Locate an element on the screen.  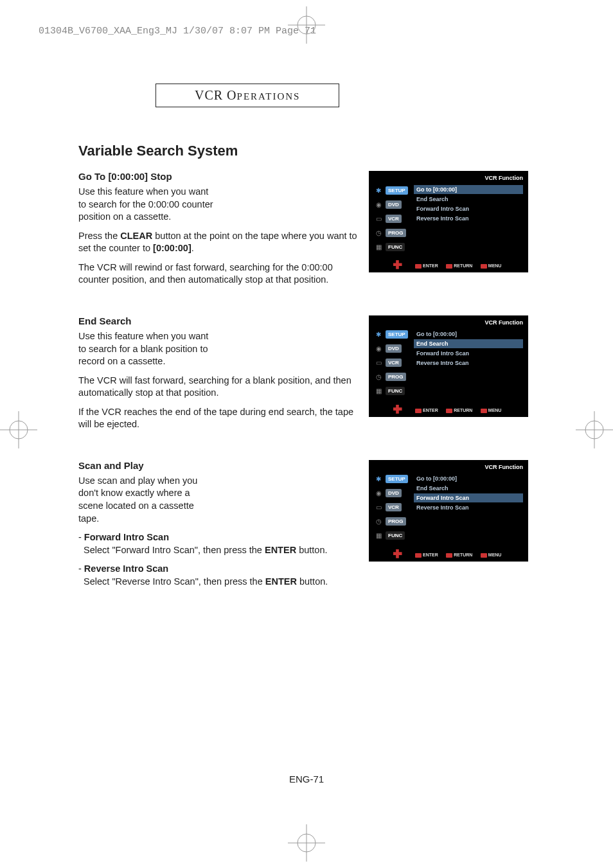
text-scan-rev: - Reverse Intro Scan Select "Reverse Int… is located at coordinates (226, 576).